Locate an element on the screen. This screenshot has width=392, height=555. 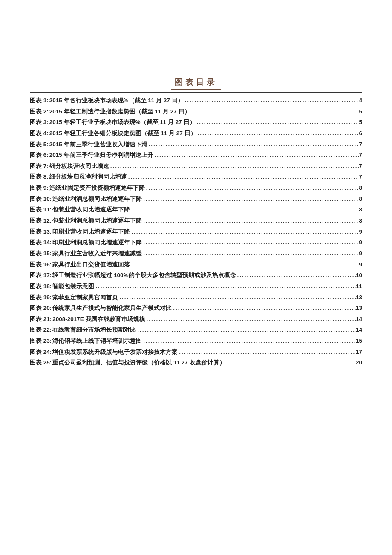
toc-entry-text: 家具行业主营收入近年来增速减缓 is located at coordinates (97, 254).